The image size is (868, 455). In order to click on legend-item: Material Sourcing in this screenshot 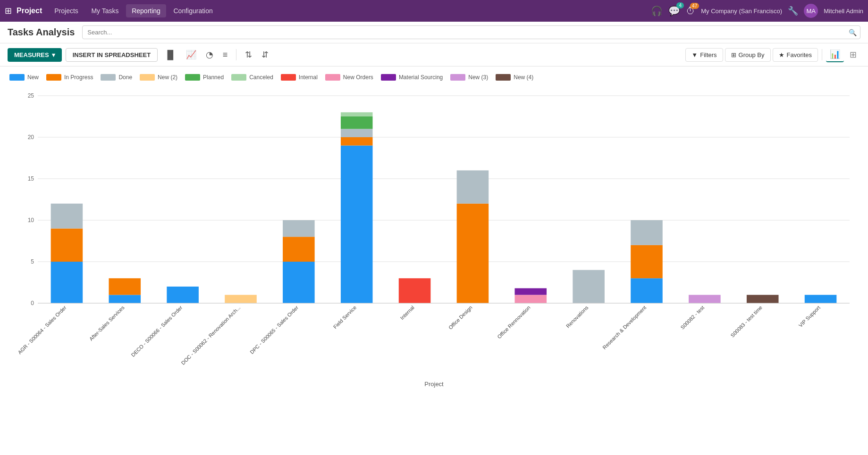, I will do `click(412, 77)`.